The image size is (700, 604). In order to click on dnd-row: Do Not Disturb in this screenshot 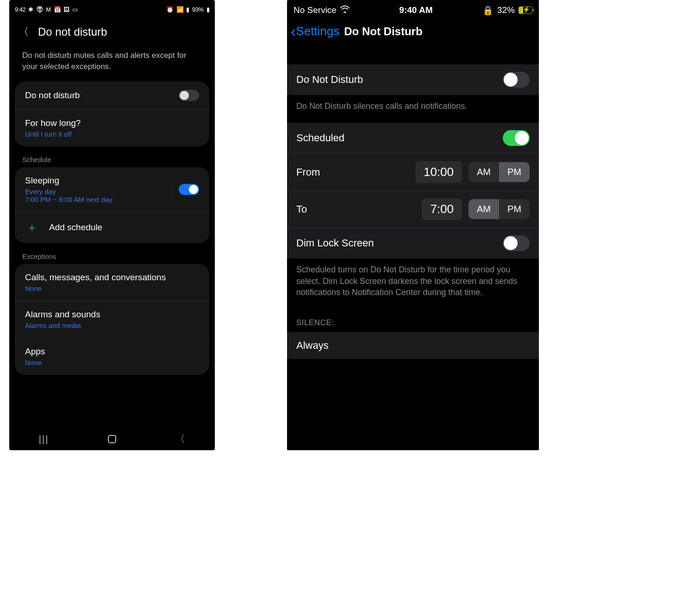, I will do `click(413, 80)`.